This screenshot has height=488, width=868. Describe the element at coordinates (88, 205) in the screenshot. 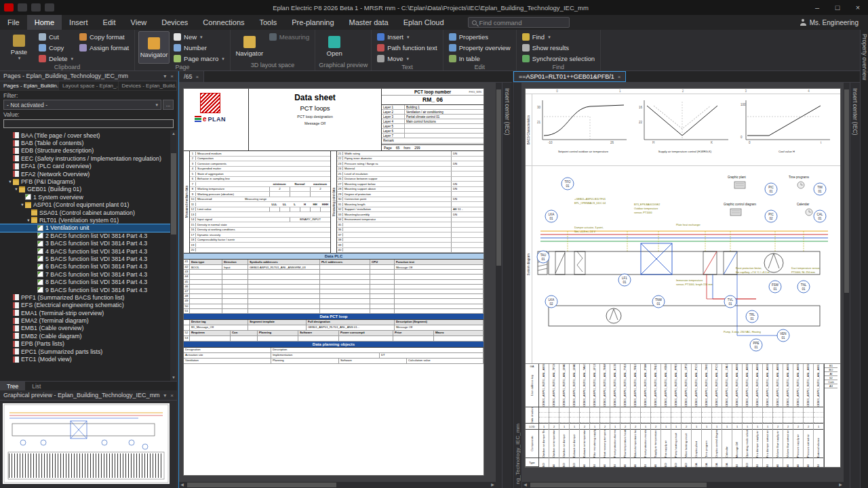

I see `tree-item: ▾ASP01 (Control equipment plant 01)` at that location.